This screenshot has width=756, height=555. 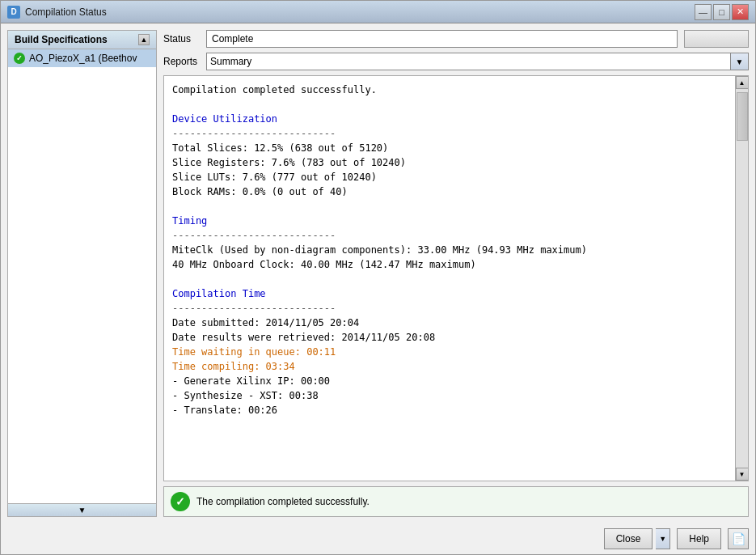 What do you see at coordinates (741, 12) in the screenshot?
I see `close-window-button: ✕` at bounding box center [741, 12].